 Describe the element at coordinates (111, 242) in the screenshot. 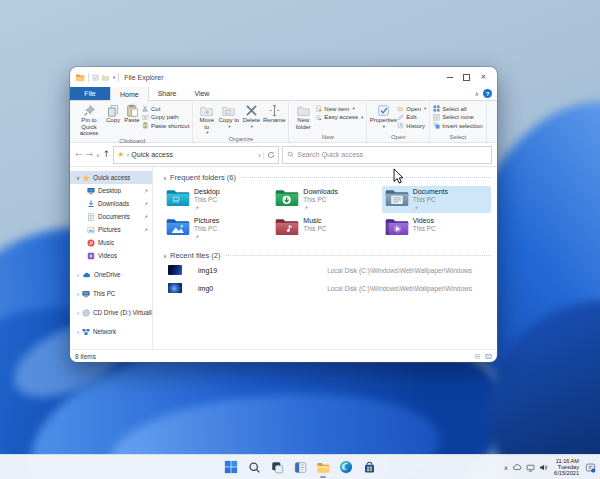

I see `sidebar-item-music: Music` at that location.